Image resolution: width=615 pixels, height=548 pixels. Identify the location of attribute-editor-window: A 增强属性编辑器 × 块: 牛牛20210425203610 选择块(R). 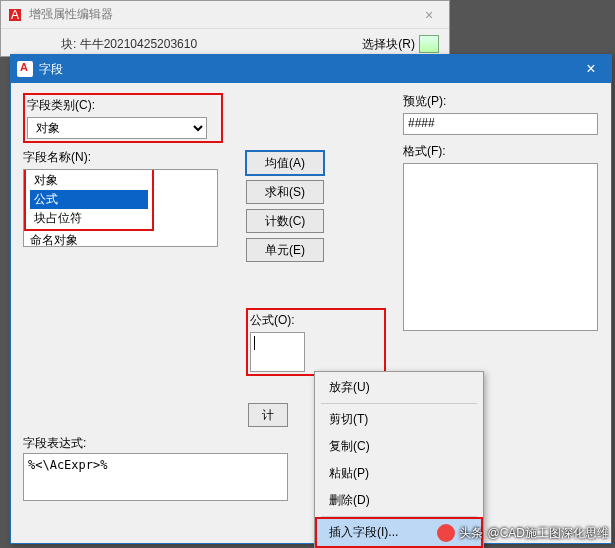
(225, 28).